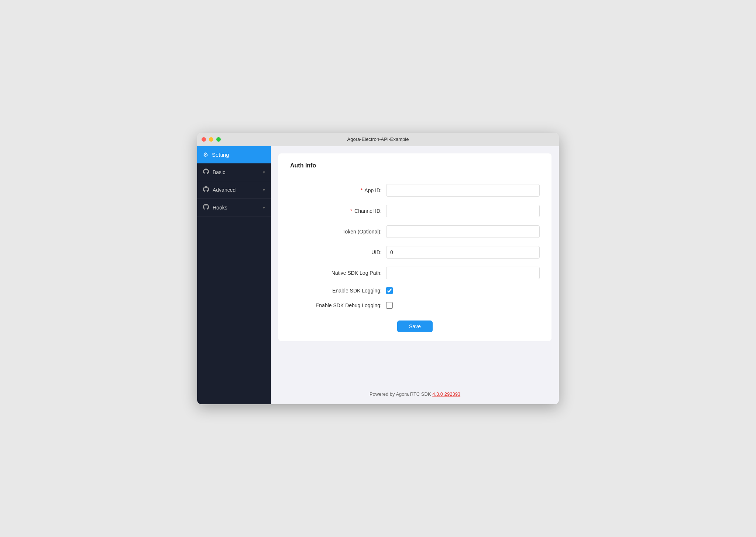 Image resolution: width=756 pixels, height=537 pixels. Describe the element at coordinates (338, 211) in the screenshot. I see `channel-id-label: * Channel ID:` at that location.